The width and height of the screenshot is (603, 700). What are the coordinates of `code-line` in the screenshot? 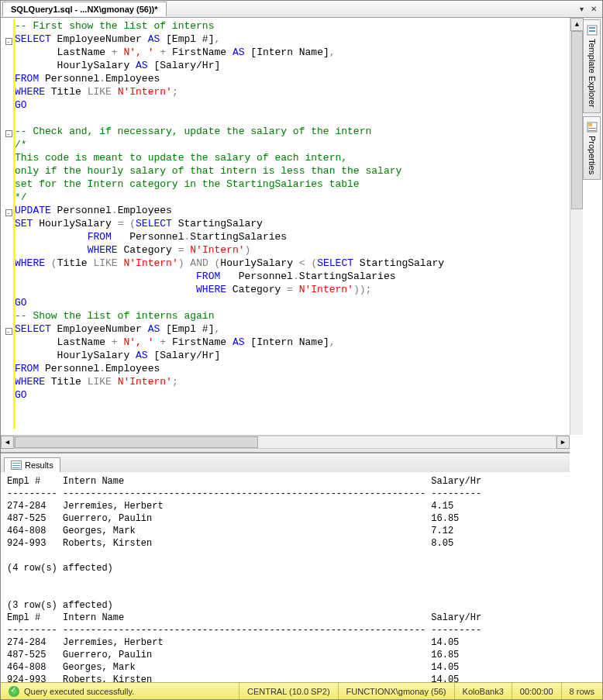 It's located at (285, 118).